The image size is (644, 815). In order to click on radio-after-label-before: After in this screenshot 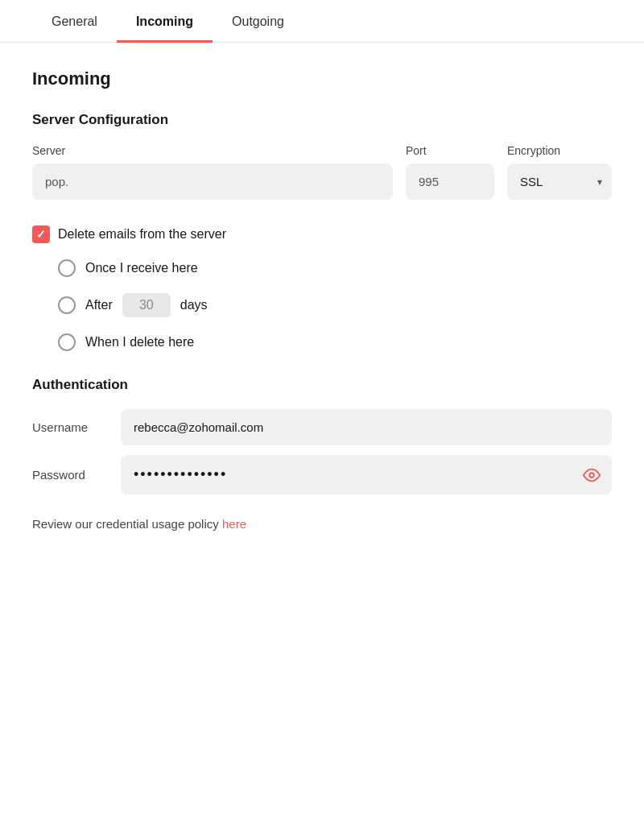, I will do `click(99, 305)`.